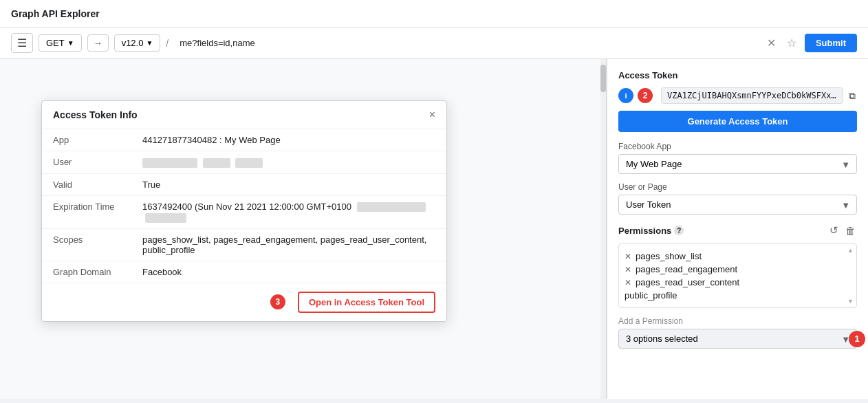  I want to click on permission-name: pages_read_user_content, so click(688, 282).